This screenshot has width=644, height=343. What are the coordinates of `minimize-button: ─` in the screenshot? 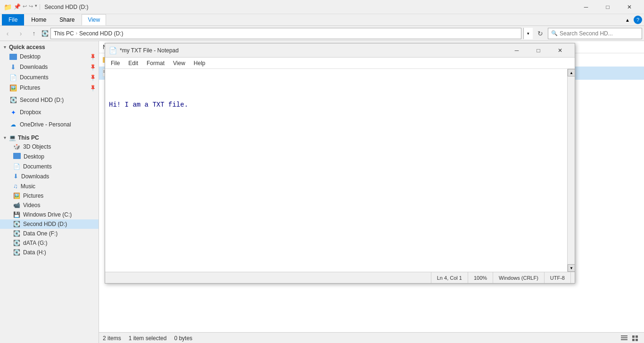 It's located at (586, 7).